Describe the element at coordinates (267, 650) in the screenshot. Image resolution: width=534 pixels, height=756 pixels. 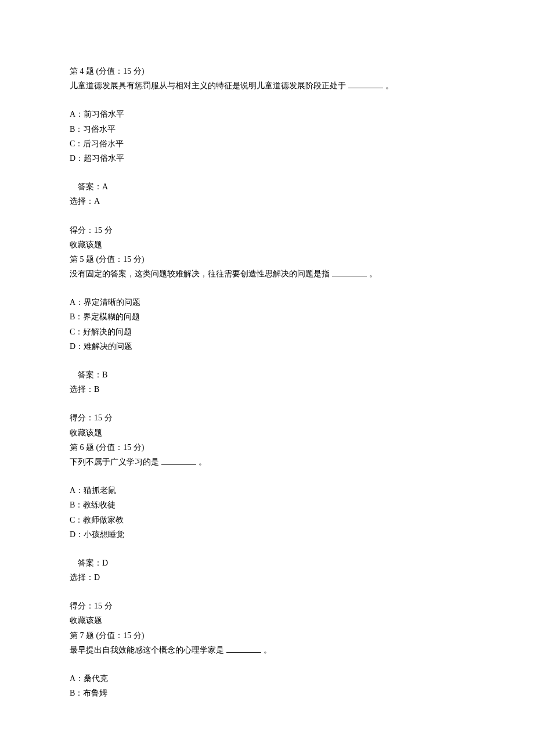
I see `question-text: 最早提出自我效能感这个概念的心理学家是。` at that location.